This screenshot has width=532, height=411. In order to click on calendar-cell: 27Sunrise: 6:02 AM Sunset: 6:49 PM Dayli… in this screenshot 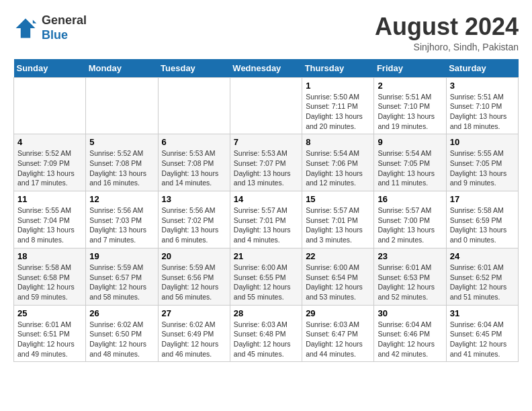, I will do `click(193, 333)`.